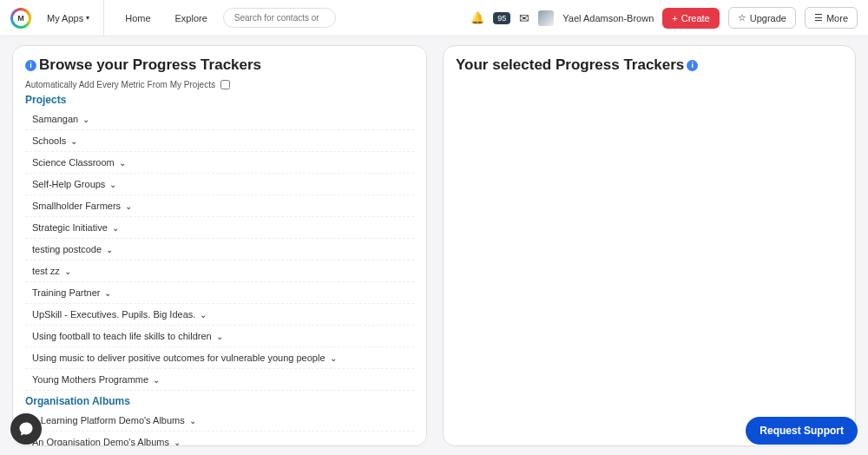 The height and width of the screenshot is (455, 868). Describe the element at coordinates (220, 293) in the screenshot. I see `project-item: Training Partner⌄` at that location.